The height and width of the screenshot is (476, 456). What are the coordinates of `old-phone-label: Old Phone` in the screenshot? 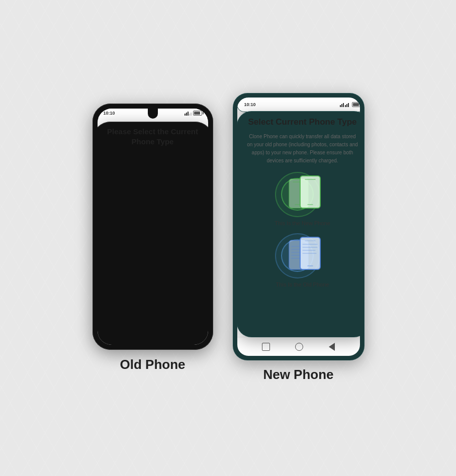 It's located at (153, 365).